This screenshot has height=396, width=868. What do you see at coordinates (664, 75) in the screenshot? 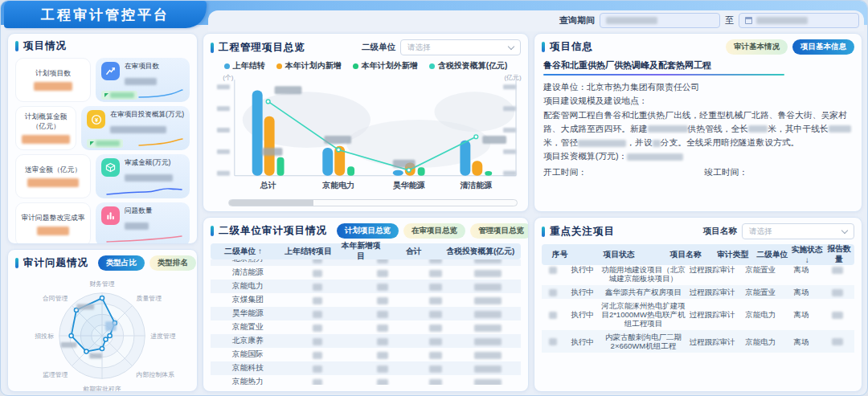
I see `gradient-underline` at bounding box center [664, 75].